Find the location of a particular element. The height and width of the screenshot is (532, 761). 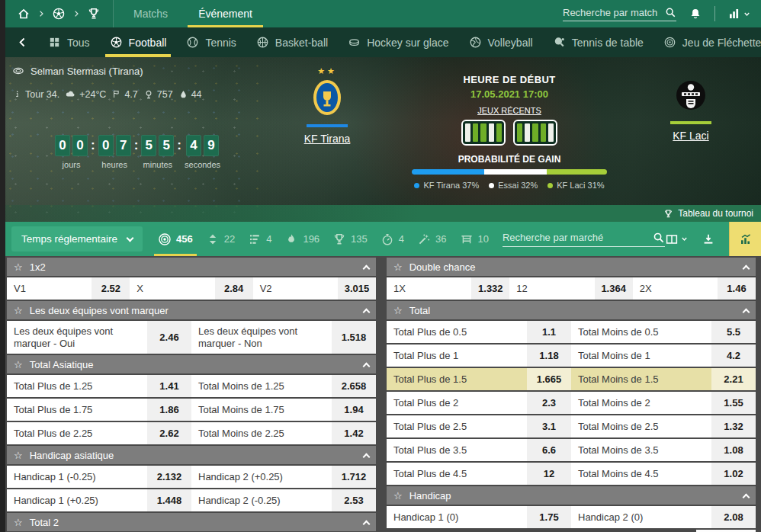

outcome-v2: V23.015 is located at coordinates (314, 288).